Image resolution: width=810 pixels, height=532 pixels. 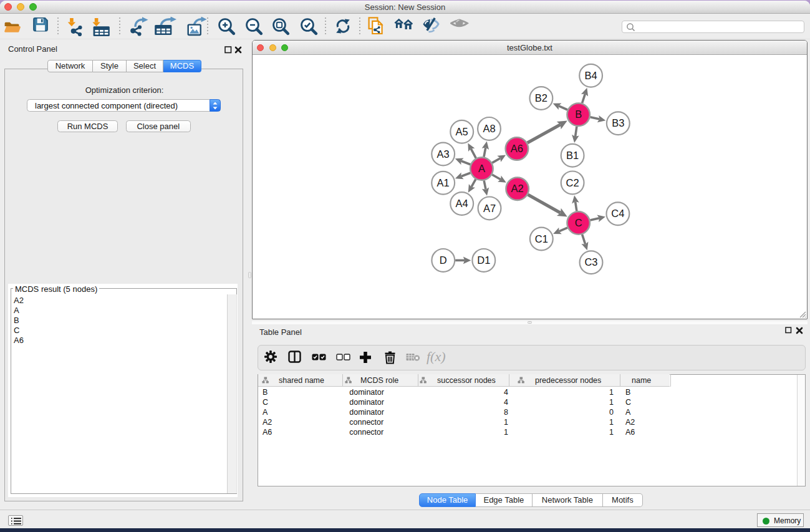 I want to click on svg-text: A5, so click(x=462, y=132).